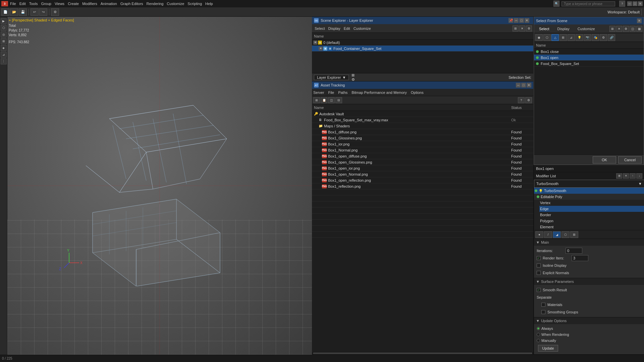 This screenshot has width=644, height=362. I want to click on at-icon-settings: ⚙, so click(529, 100).